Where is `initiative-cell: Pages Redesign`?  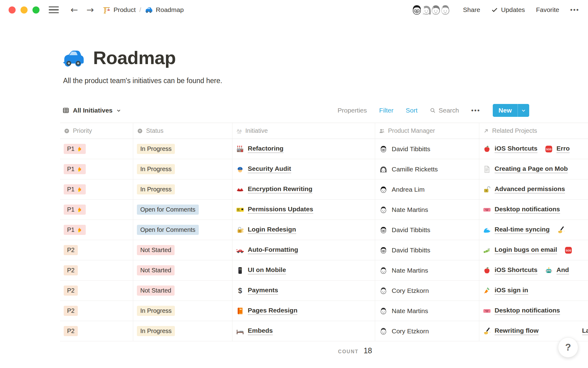
initiative-cell: Pages Redesign is located at coordinates (304, 311).